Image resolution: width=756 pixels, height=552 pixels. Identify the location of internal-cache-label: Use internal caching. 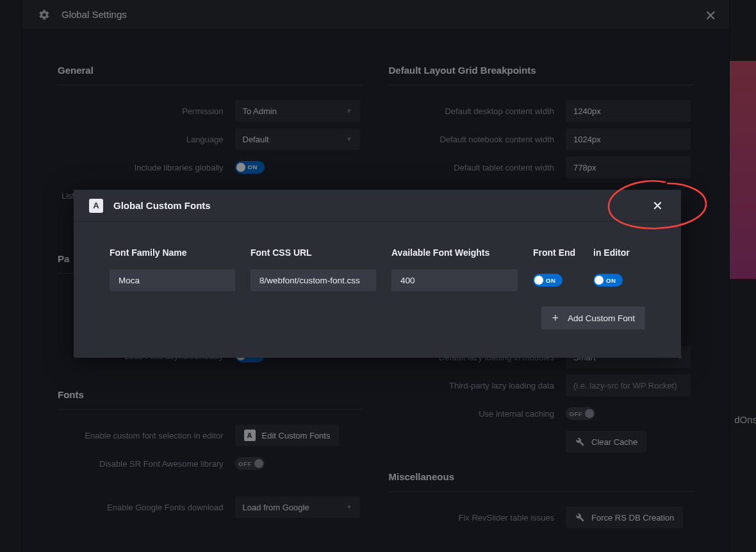
(478, 414).